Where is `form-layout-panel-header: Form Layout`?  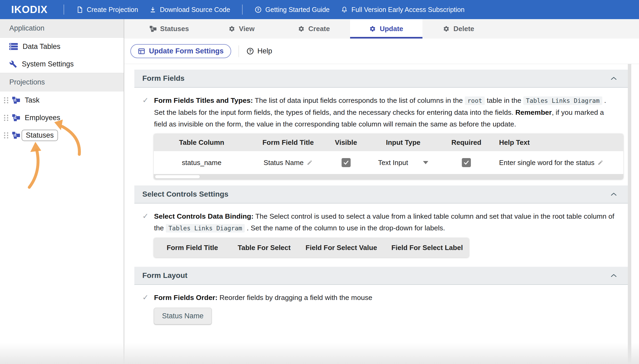 form-layout-panel-header: Form Layout is located at coordinates (381, 276).